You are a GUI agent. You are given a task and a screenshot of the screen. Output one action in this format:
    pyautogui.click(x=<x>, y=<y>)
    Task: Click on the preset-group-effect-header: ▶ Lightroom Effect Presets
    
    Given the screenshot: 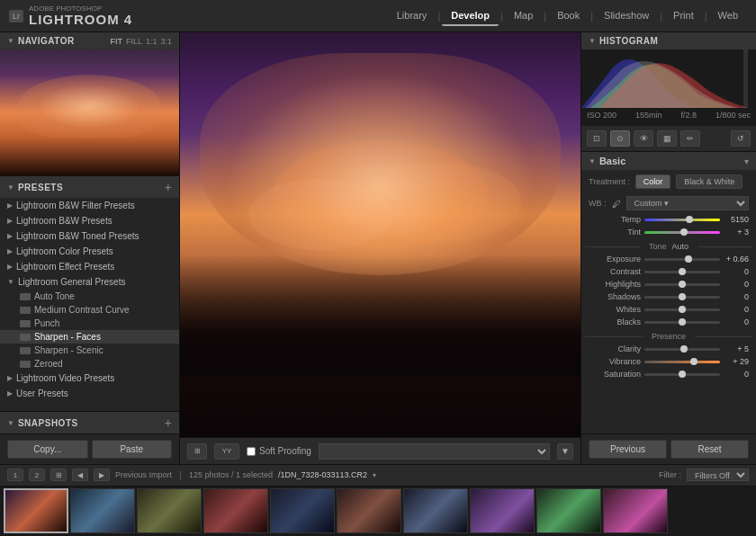 What is the action you would take?
    pyautogui.click(x=90, y=266)
    